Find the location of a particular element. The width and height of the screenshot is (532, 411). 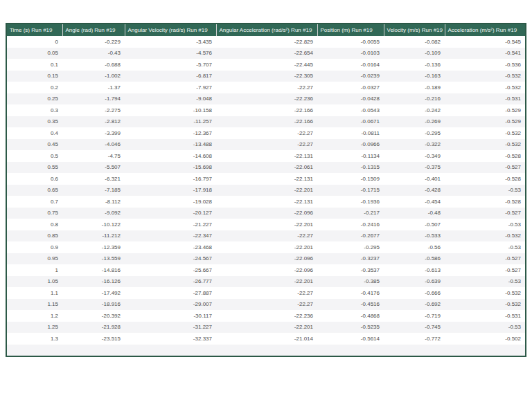

column-header: Velocity (m/s) Run #19 is located at coordinates (414, 30).